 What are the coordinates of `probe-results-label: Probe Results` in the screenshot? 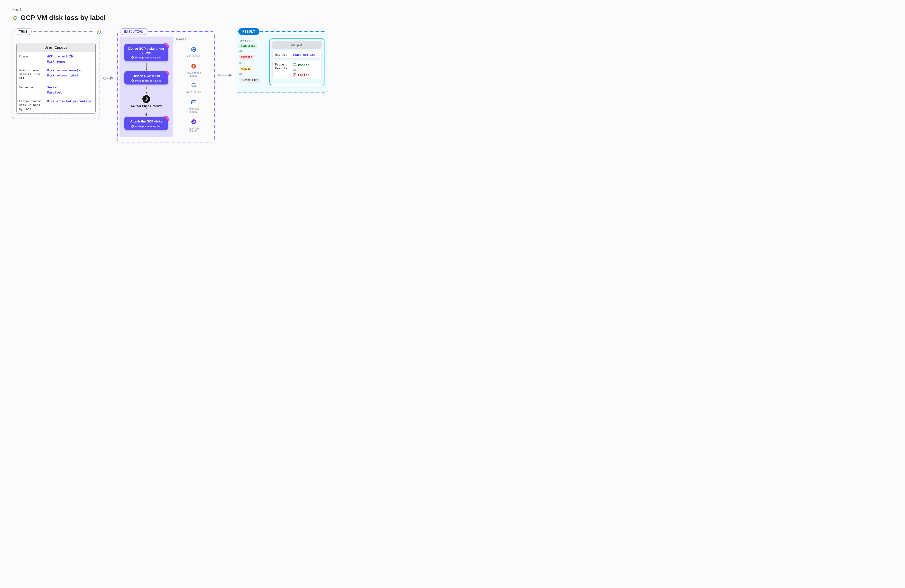 It's located at (282, 67).